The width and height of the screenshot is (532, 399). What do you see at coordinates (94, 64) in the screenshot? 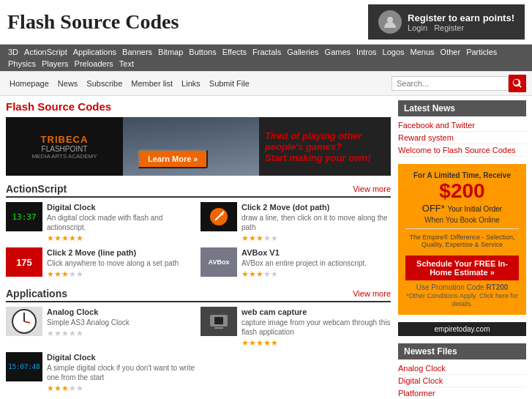
I see `top-nav-item-preloaders: Preloaders` at bounding box center [94, 64].